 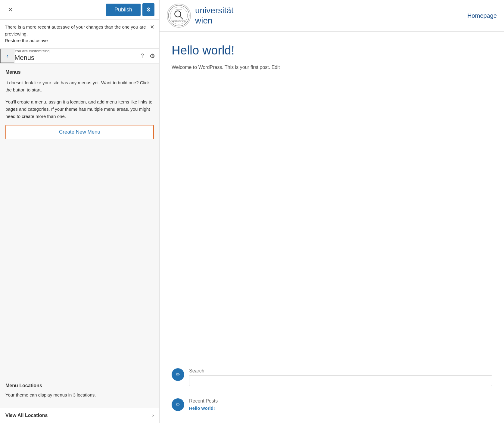 I want to click on close-button: ✕, so click(x=10, y=10).